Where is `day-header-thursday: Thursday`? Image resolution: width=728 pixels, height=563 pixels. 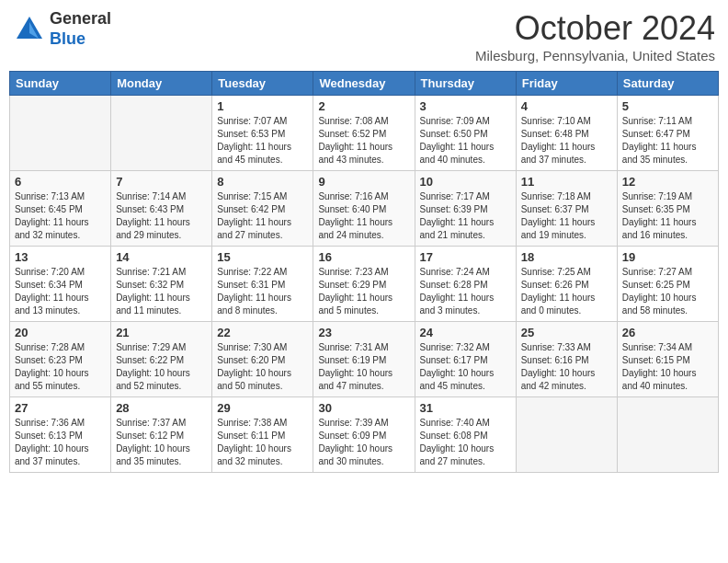 day-header-thursday: Thursday is located at coordinates (465, 84).